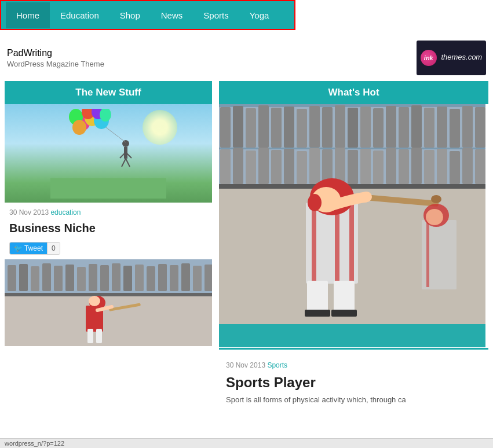 This screenshot has width=493, height=448. Describe the element at coordinates (108, 303) in the screenshot. I see `baseball-svg-left` at that location.